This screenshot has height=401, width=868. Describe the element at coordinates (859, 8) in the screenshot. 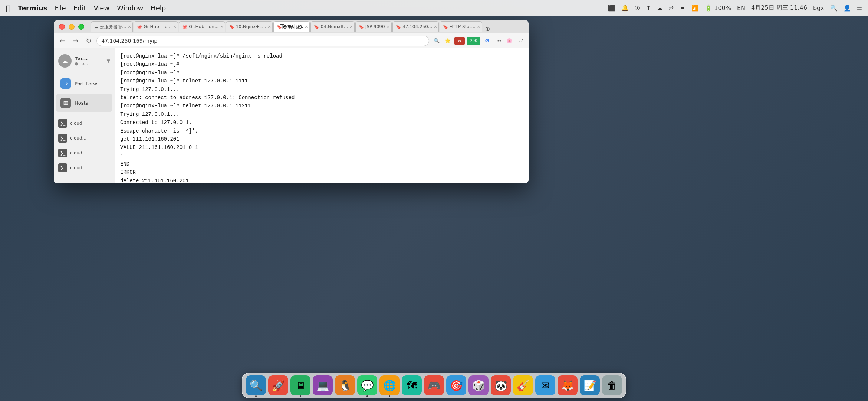

I see `menubar-sidebar: ☰` at that location.